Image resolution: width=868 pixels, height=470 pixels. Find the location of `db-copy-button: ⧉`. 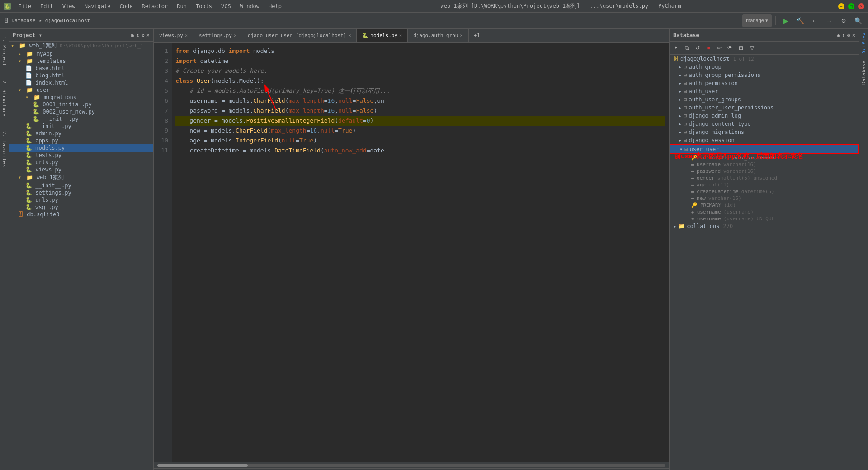

db-copy-button: ⧉ is located at coordinates (687, 48).